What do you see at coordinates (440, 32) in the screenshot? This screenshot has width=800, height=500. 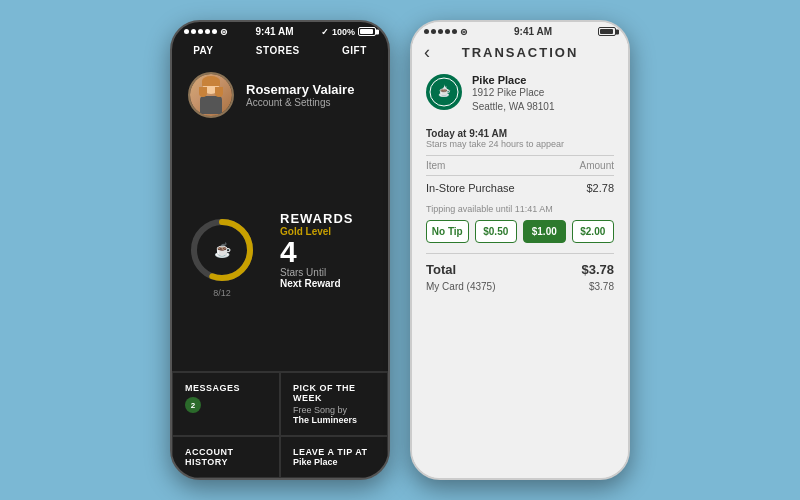 I see `signal-icon-right` at bounding box center [440, 32].